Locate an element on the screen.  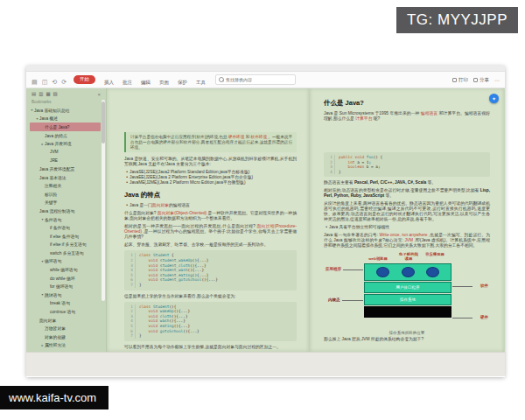
highlight-text: Write once, run anywhere is located at coordinates (404, 234).